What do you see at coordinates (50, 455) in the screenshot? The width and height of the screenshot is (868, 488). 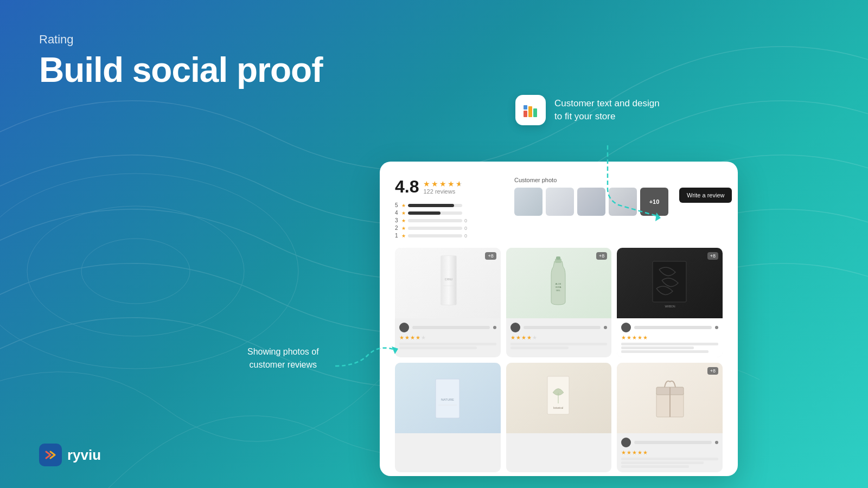 I see `logo-icon` at bounding box center [50, 455].